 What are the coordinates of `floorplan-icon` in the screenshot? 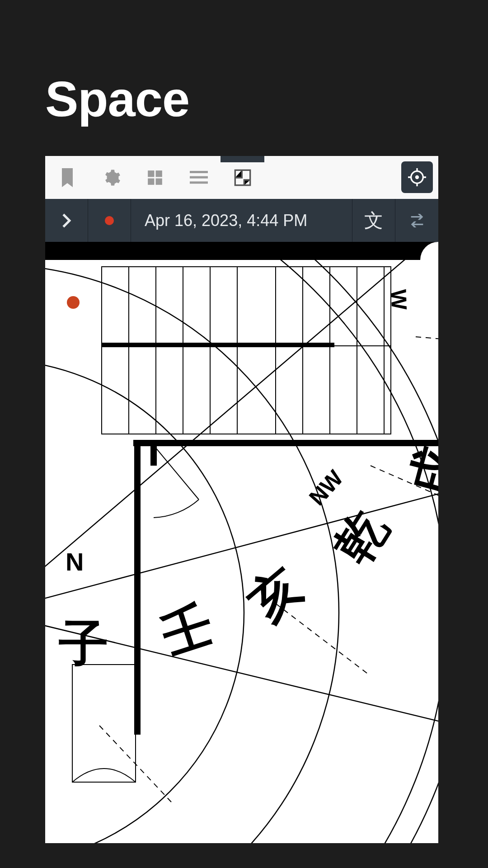 It's located at (243, 178).